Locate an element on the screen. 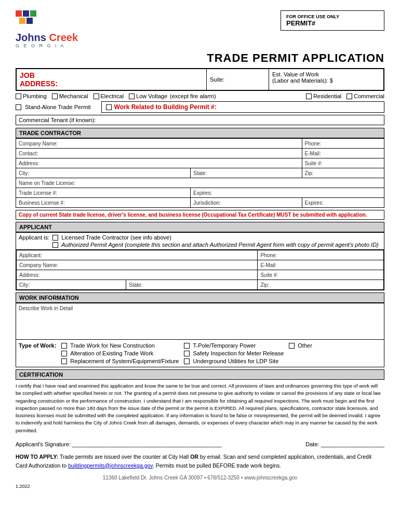 The height and width of the screenshot is (532, 400). version: 1.2022 is located at coordinates (200, 486).